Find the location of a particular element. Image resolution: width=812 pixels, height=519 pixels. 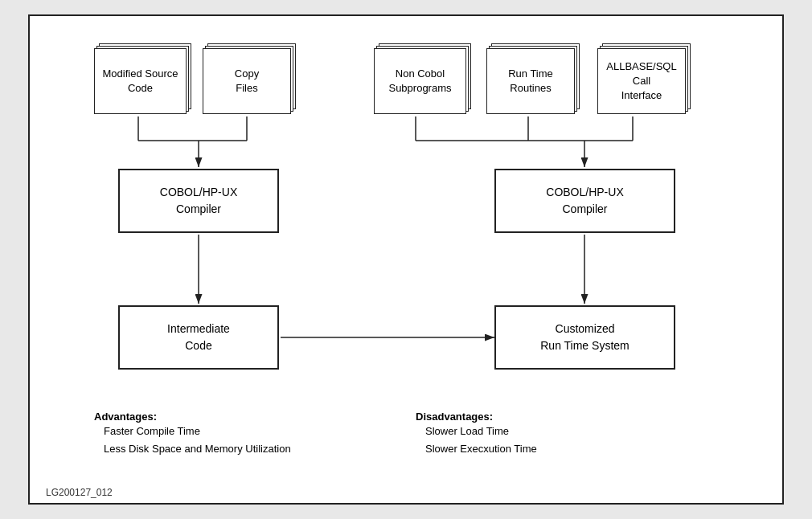

run-time-stack: Run TimeRoutines is located at coordinates (531, 81).